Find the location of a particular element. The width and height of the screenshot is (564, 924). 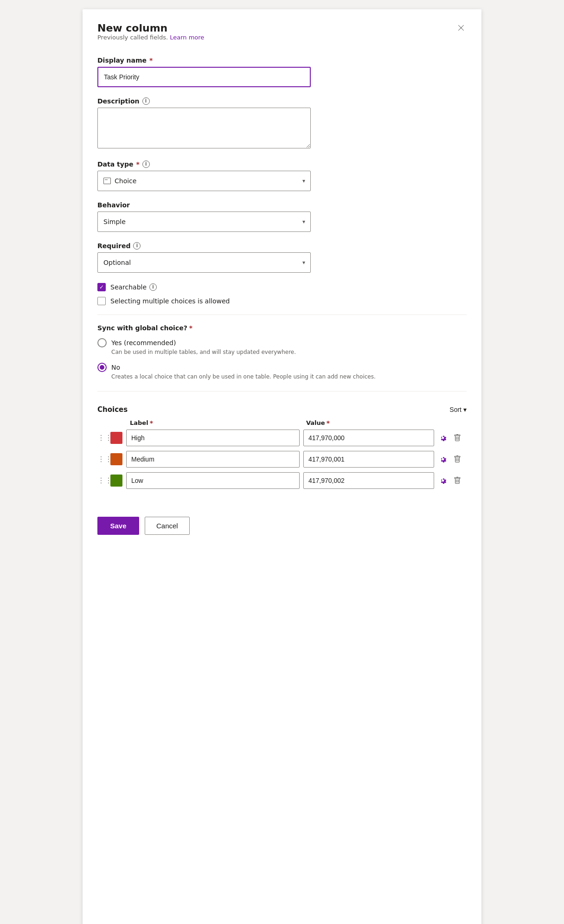

multiple-choices-label: Selecting multiple choices is allowed is located at coordinates (170, 301).